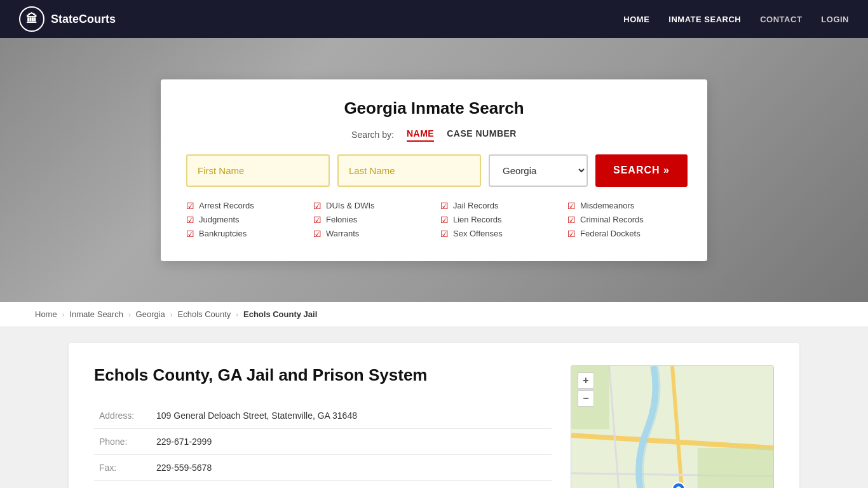  What do you see at coordinates (243, 220) in the screenshot?
I see `checkbox-judgments: ☑ Judgments` at bounding box center [243, 220].